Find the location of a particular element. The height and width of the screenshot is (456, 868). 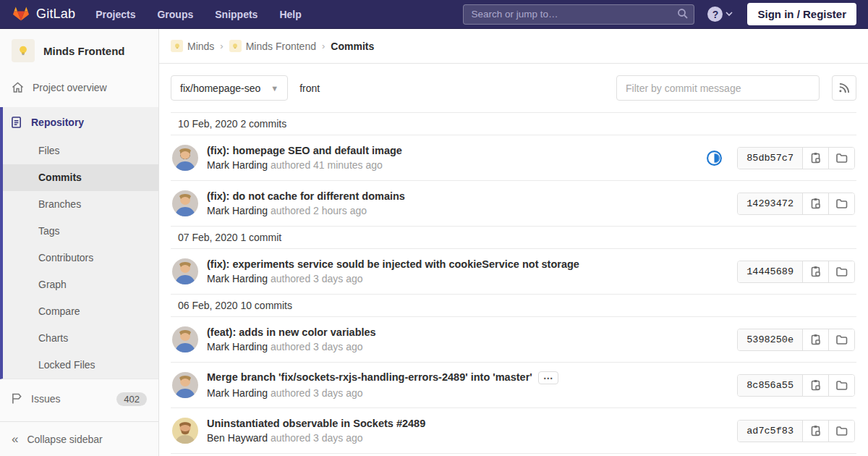

issues-icon is located at coordinates (17, 399).